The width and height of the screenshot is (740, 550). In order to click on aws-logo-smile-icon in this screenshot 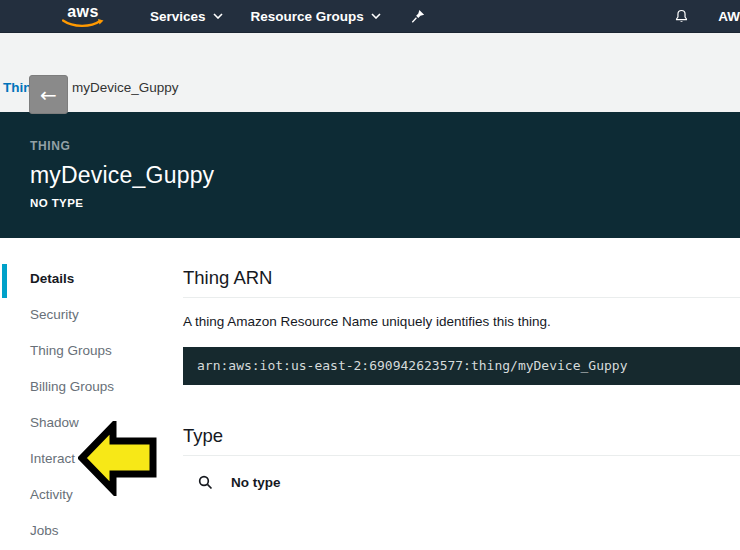, I will do `click(83, 24)`.